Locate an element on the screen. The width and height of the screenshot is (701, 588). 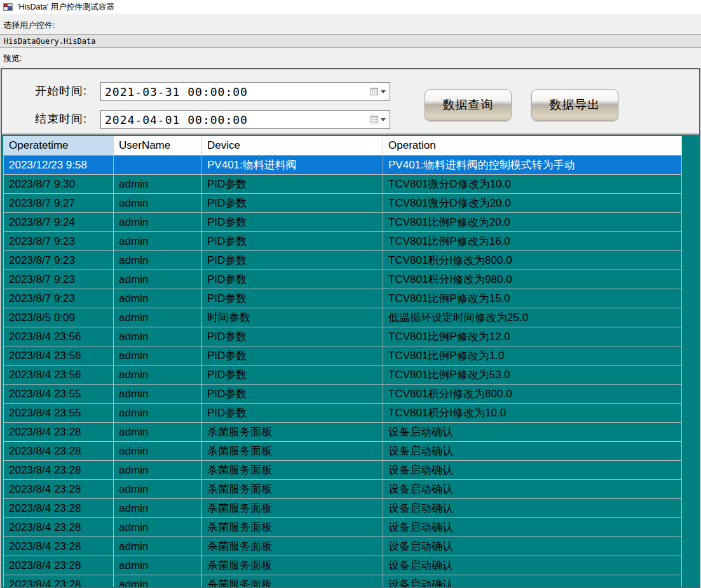
table-cell: TCV801比例P修改为16.0 is located at coordinates (533, 242).